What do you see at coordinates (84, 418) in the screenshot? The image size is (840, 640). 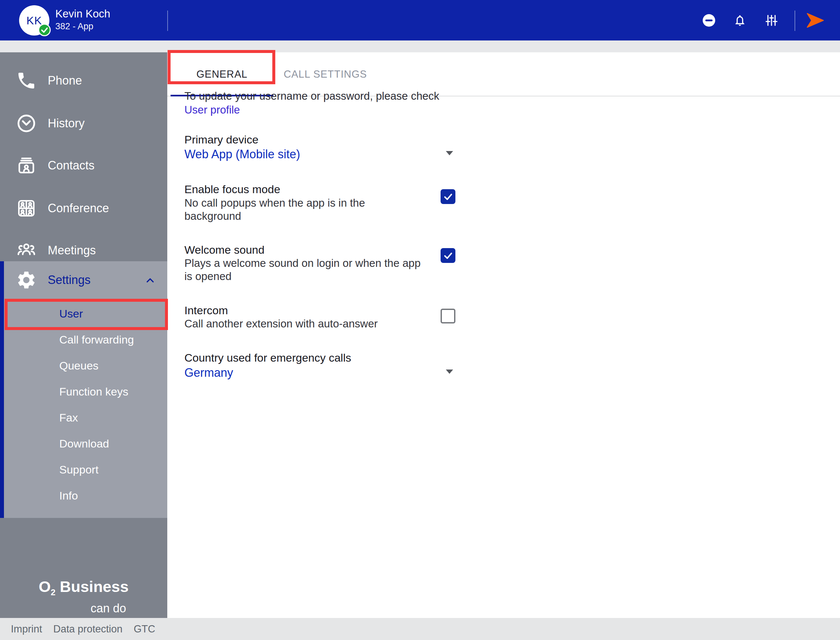 I see `sidebar-subitem-fax: Fax` at bounding box center [84, 418].